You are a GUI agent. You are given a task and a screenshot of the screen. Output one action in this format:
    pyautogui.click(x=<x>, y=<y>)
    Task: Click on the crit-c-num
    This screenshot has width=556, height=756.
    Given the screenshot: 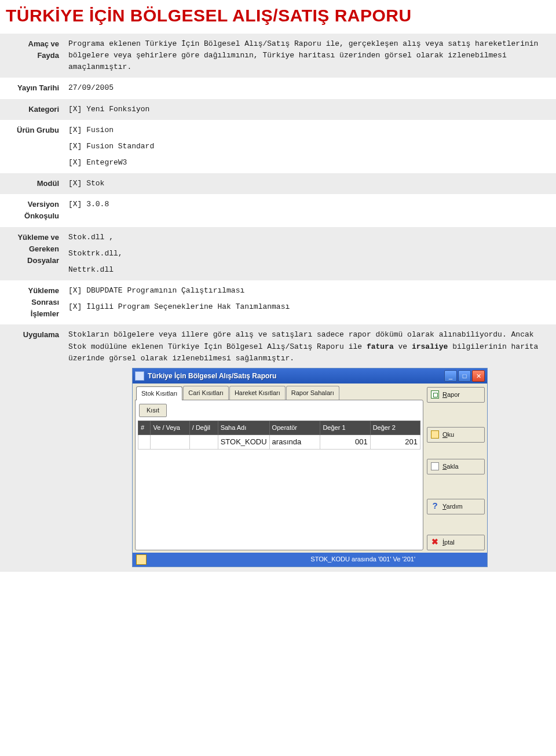 What is the action you would take?
    pyautogui.click(x=145, y=441)
    